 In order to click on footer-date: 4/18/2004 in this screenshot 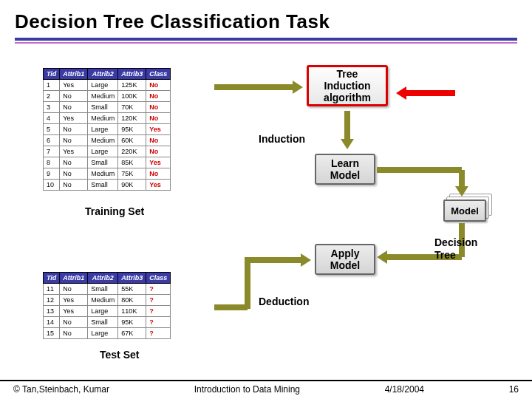, I will do `click(405, 389)`.